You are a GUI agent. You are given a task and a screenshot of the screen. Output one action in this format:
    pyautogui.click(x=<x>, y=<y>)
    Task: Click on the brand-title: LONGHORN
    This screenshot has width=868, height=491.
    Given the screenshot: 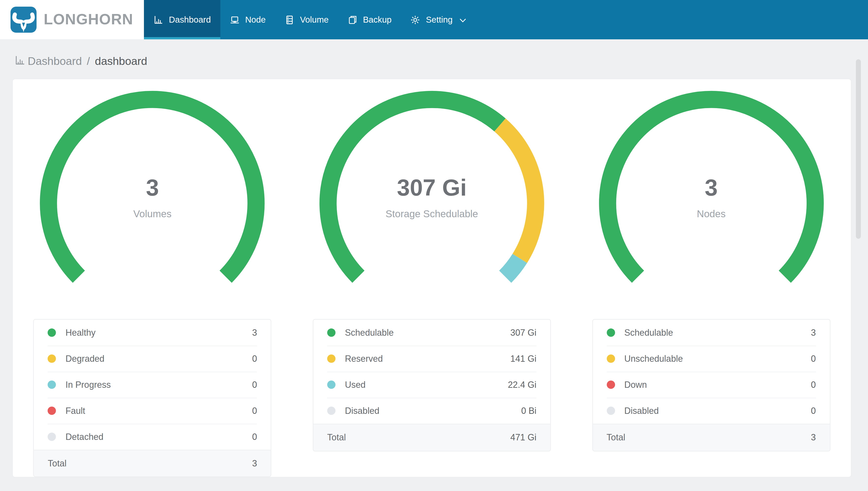 What is the action you would take?
    pyautogui.click(x=88, y=20)
    